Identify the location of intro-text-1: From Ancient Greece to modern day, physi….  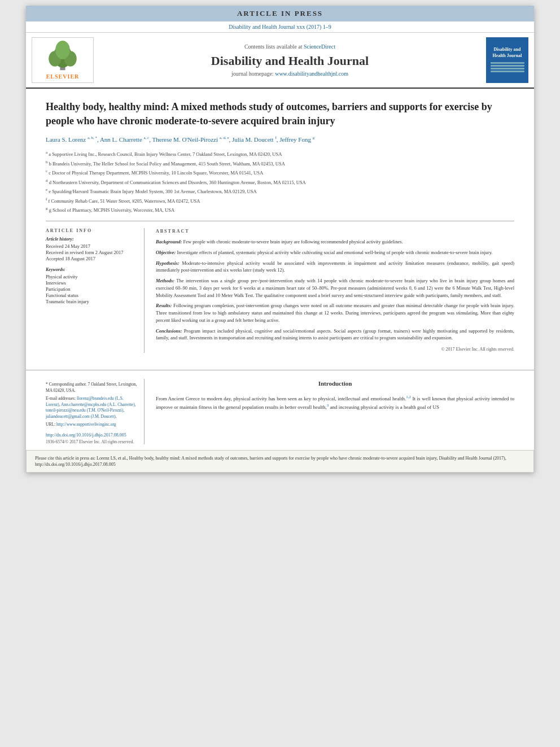
(281, 399).